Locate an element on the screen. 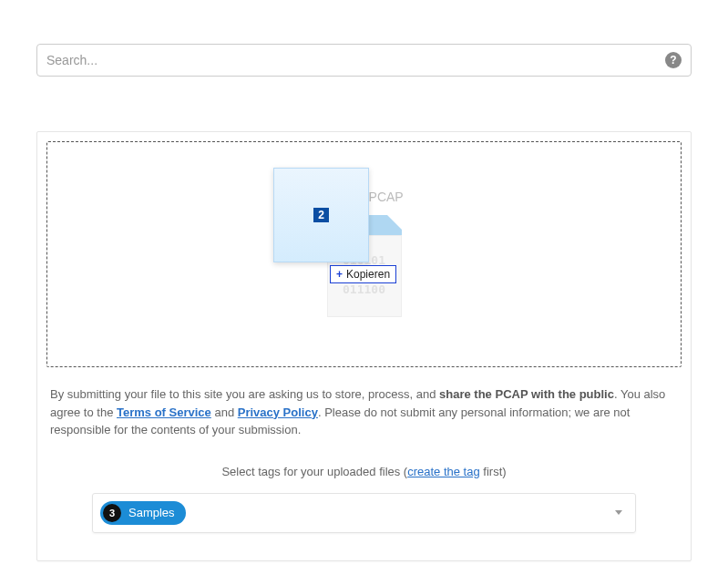 The width and height of the screenshot is (728, 585). help-icon: ? is located at coordinates (673, 60).